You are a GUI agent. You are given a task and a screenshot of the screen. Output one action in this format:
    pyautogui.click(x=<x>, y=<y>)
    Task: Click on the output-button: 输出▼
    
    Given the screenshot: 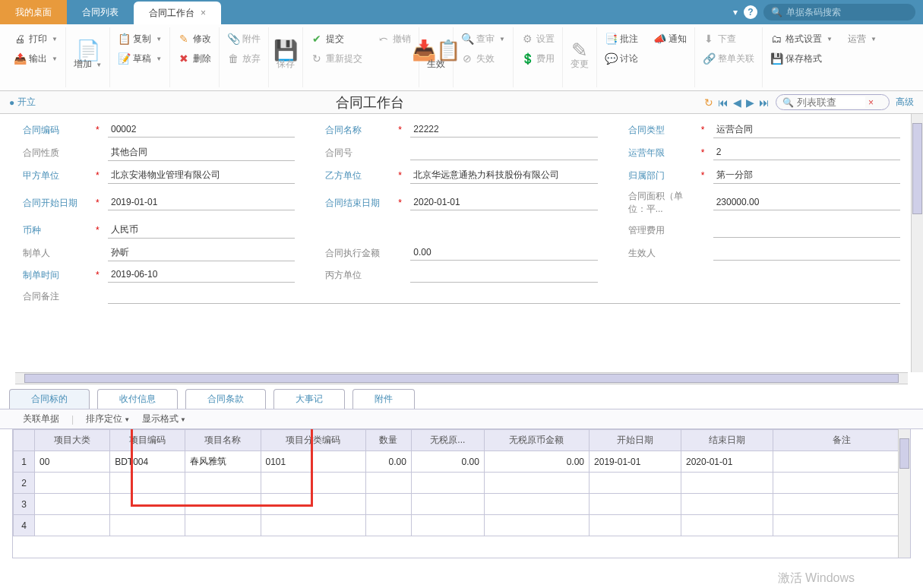 What is the action you would take?
    pyautogui.click(x=36, y=58)
    